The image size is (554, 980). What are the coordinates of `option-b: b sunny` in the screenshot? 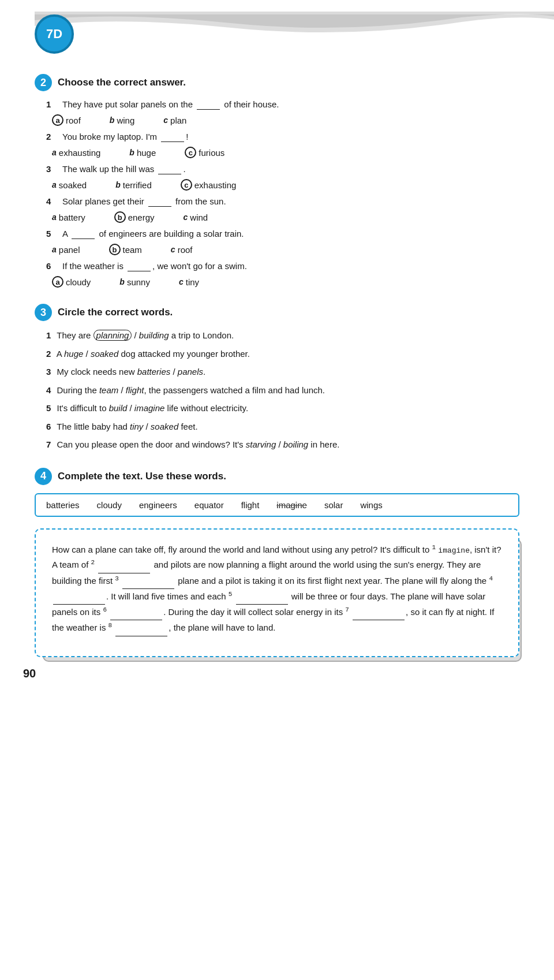 It's located at (135, 282).